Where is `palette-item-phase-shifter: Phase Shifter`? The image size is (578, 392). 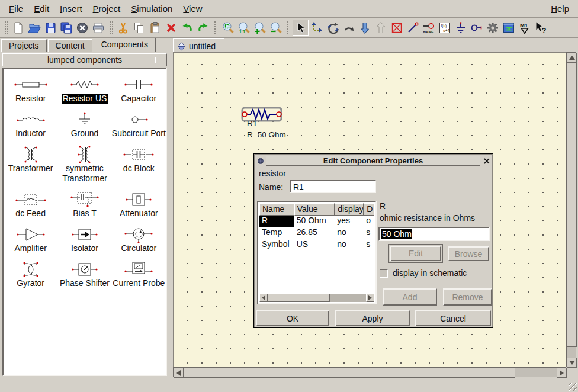
palette-item-phase-shifter: Phase Shifter is located at coordinates (84, 277).